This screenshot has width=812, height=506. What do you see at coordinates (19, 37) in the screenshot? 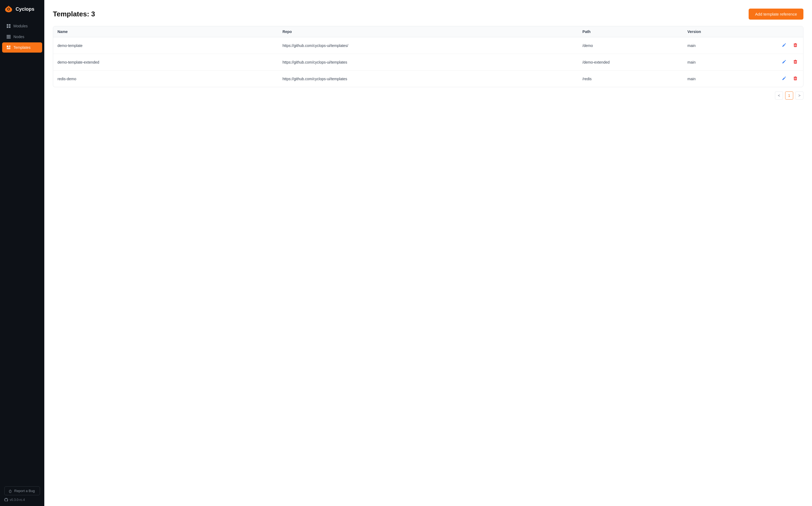
I see `sidebar-item-nodes-label: Nodes` at bounding box center [19, 37].